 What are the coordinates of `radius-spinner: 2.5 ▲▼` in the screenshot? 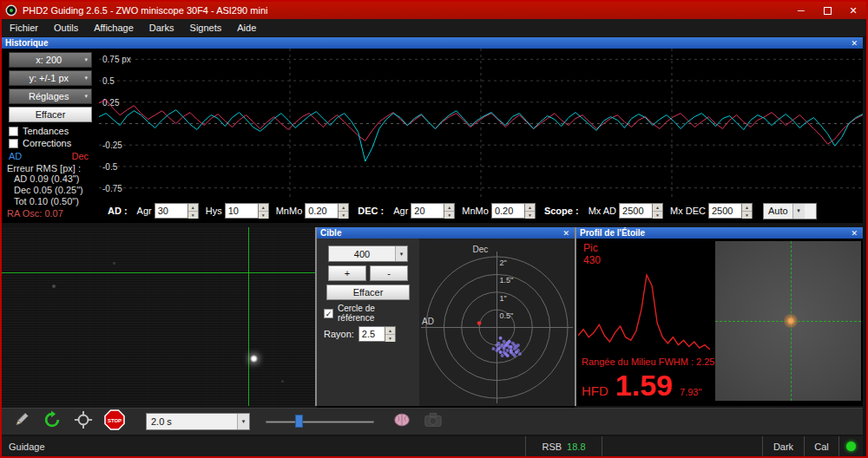 It's located at (377, 334).